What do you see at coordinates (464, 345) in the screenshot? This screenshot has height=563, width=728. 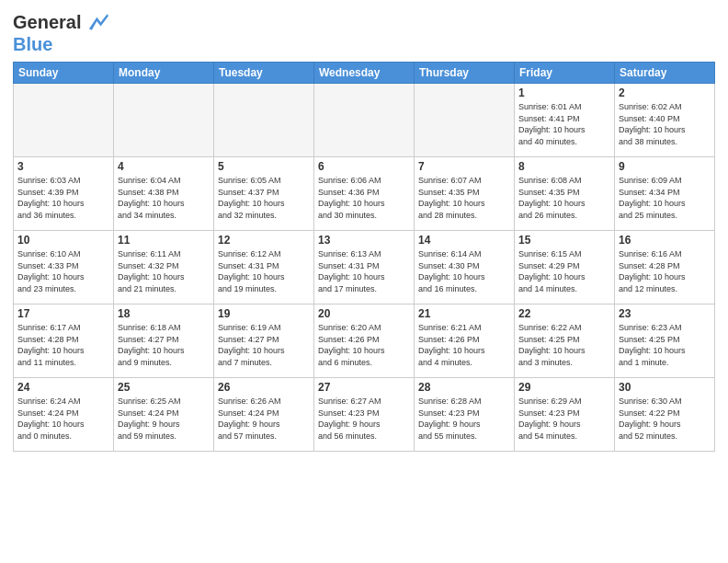 I see `day-info: Sunrise: 6:21 AM Sunset: 4:26 PM Dayligh…` at bounding box center [464, 345].